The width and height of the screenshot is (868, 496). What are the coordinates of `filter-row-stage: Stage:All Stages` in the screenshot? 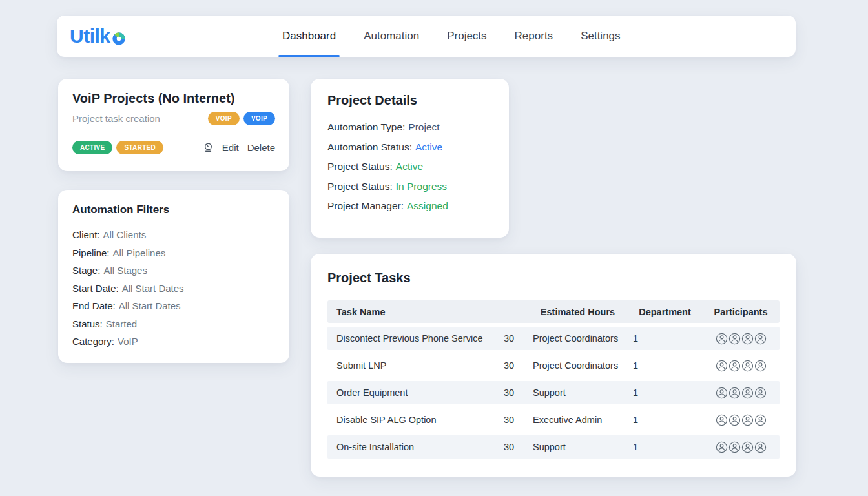 It's located at (174, 270).